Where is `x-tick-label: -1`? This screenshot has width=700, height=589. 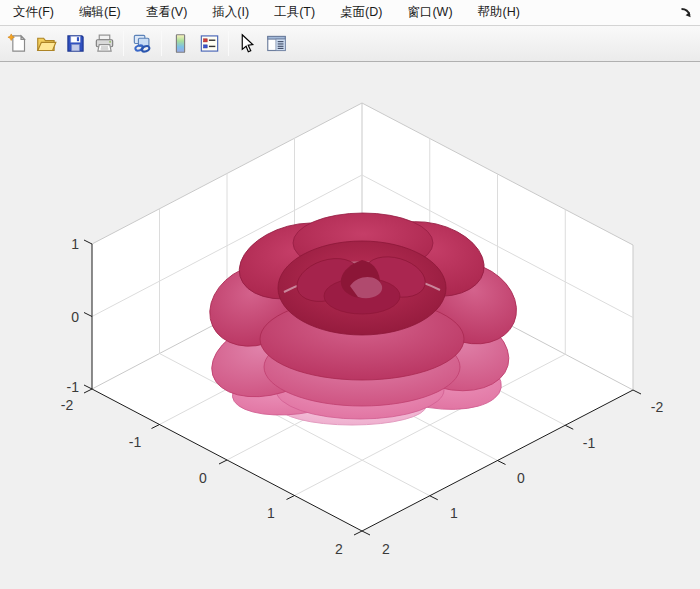
x-tick-label: -1 is located at coordinates (136, 442).